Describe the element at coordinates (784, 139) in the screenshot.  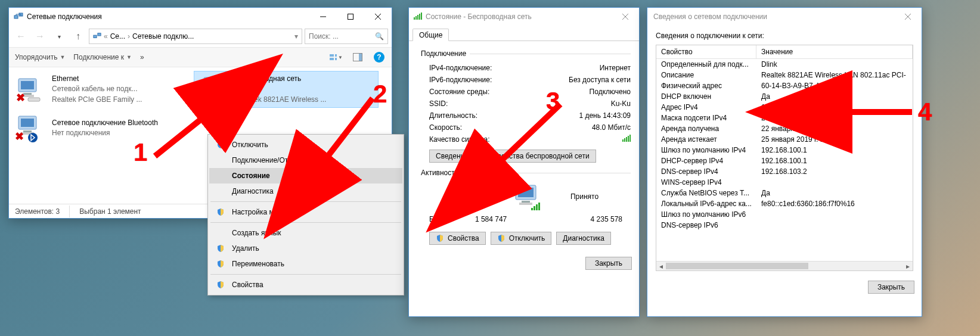
I see `table-row: Аренда истекает25 января 2019 г. 12:49:3…` at that location.